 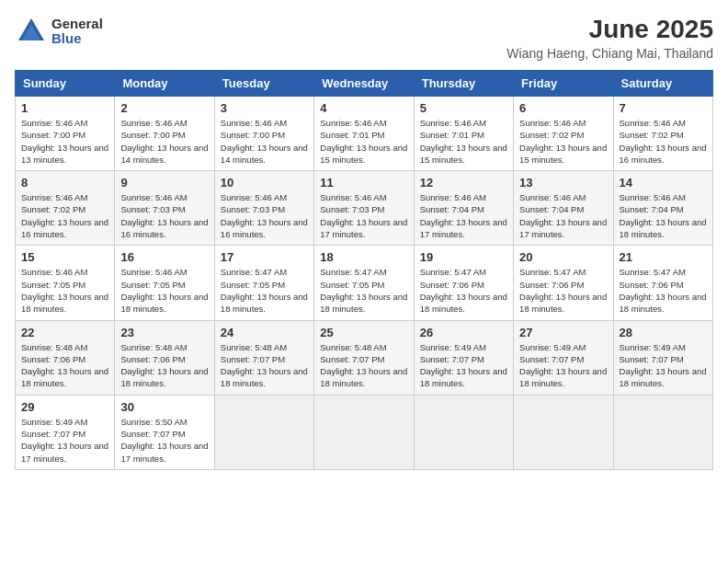 I want to click on day-number: 26, so click(x=463, y=333).